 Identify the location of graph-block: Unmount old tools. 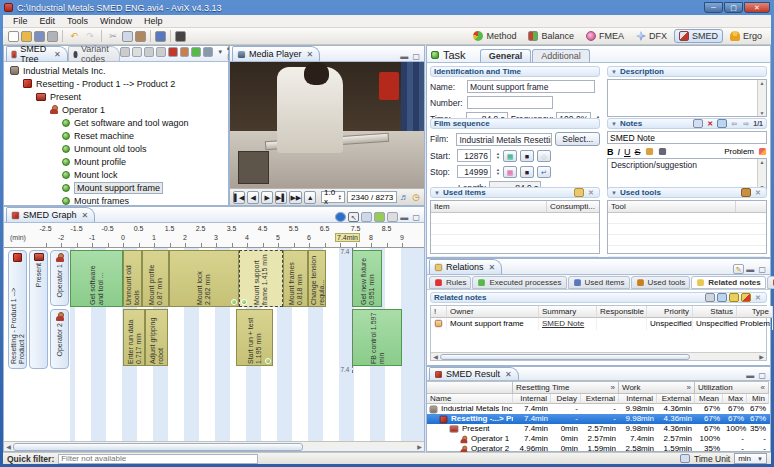
(132, 278).